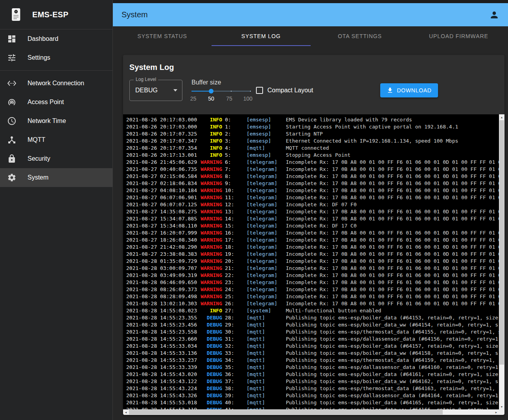 This screenshot has width=508, height=420. Describe the element at coordinates (162, 36) in the screenshot. I see `tab-system-status: SYSTEM STATUS` at that location.